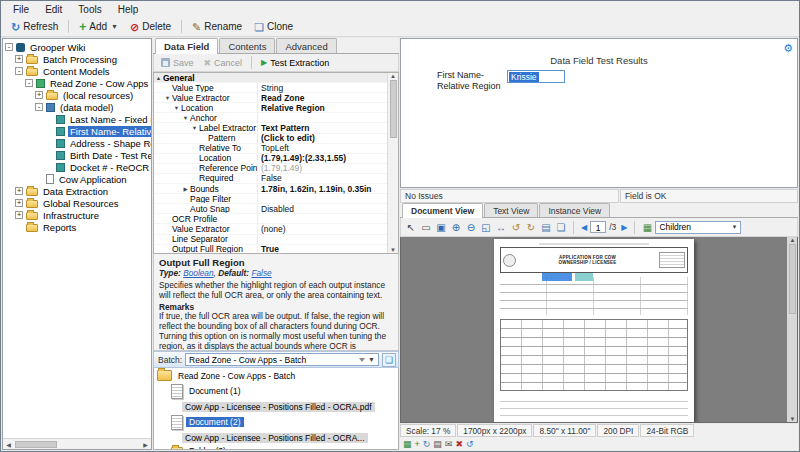  What do you see at coordinates (146, 444) in the screenshot?
I see `scroll-right-icon: ▶` at bounding box center [146, 444].